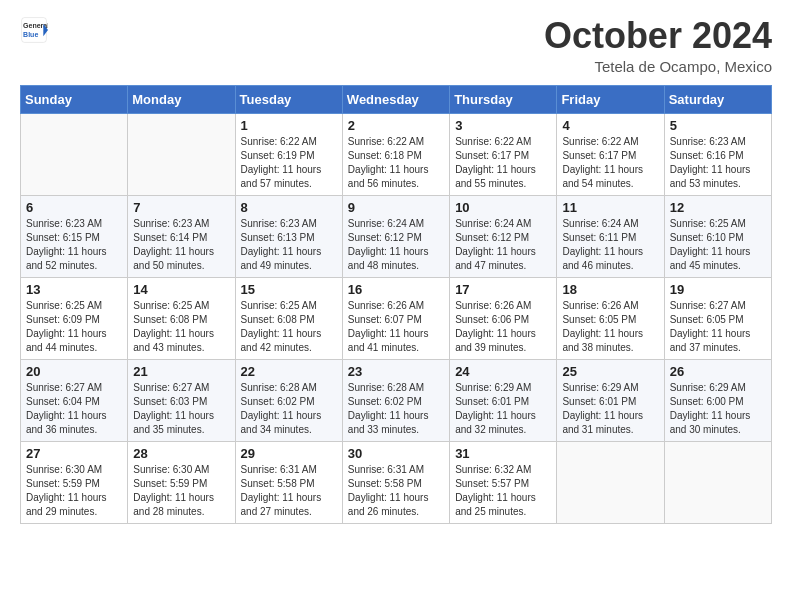  I want to click on day-number: 3, so click(503, 126).